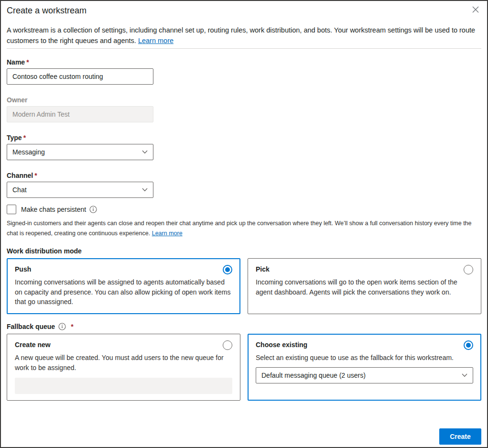 The image size is (488, 448). What do you see at coordinates (282, 345) in the screenshot?
I see `choose-existing-option-title: Choose existing` at bounding box center [282, 345].